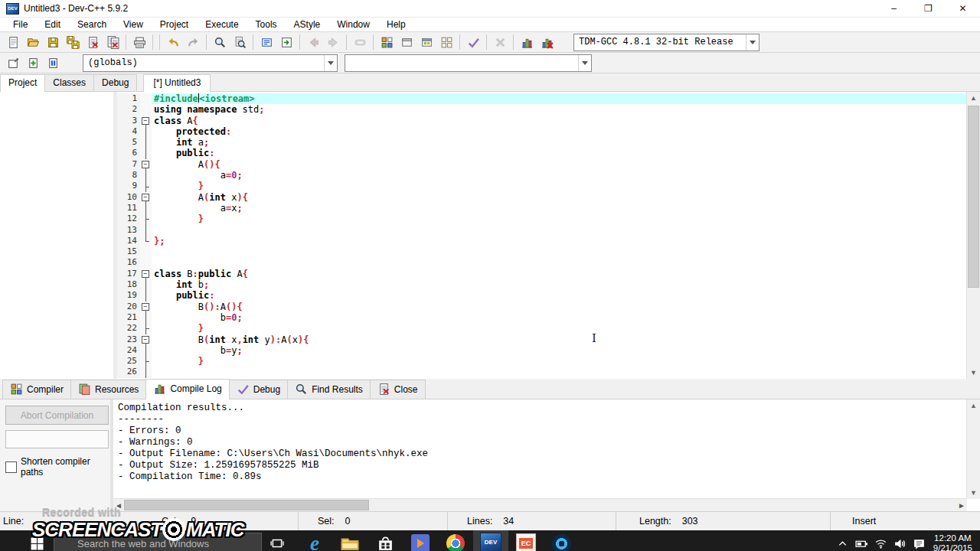  I want to click on taskbar-app-dev-cpp: DEV, so click(491, 540).